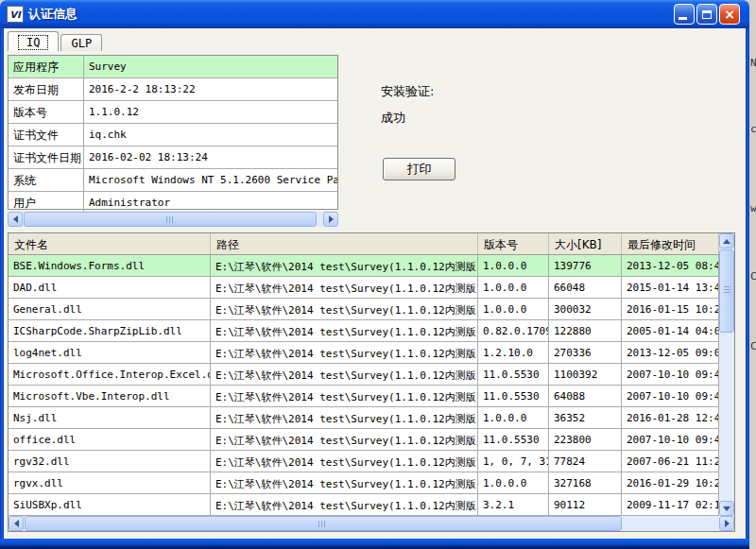 Image resolution: width=756 pixels, height=549 pixels. Describe the element at coordinates (374, 14) in the screenshot. I see `titlebar: VI 认证信息 ×` at that location.